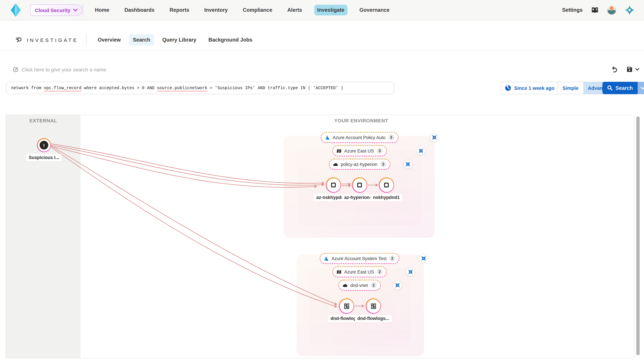  Describe the element at coordinates (330, 10) in the screenshot. I see `nav-item-investigate: Investigate` at that location.